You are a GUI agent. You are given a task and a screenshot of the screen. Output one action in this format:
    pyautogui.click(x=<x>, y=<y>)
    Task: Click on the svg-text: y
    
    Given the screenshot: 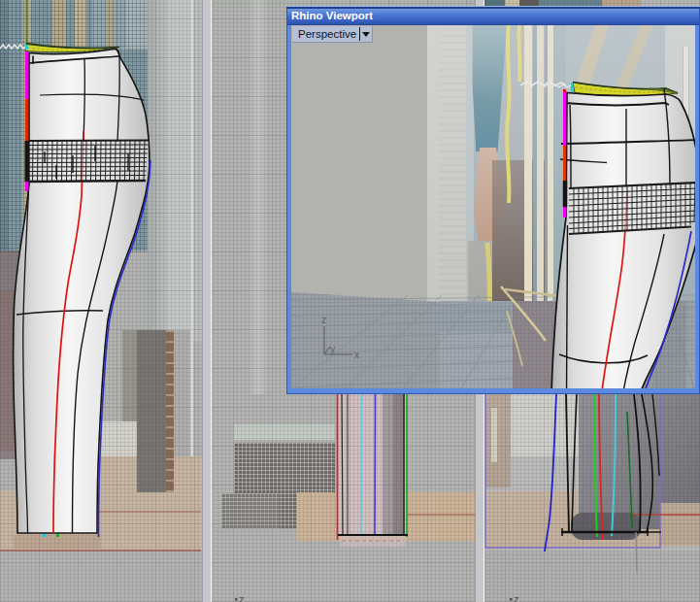 What is the action you would take?
    pyautogui.click(x=333, y=349)
    